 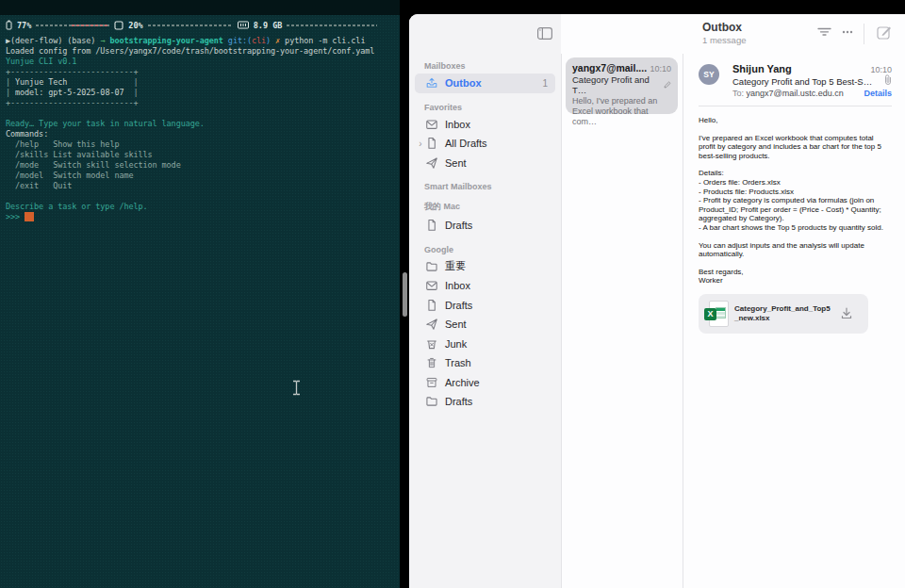 I want to click on body-paragraph: Hello,, so click(x=796, y=121).